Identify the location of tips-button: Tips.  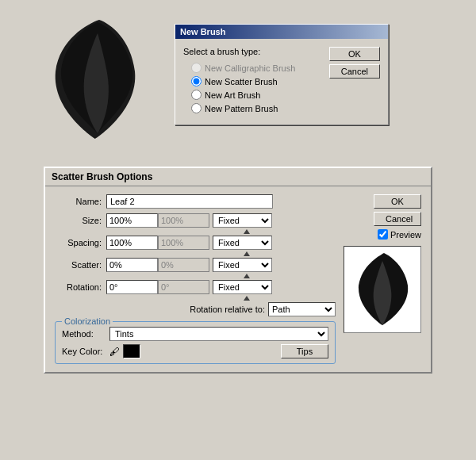
(305, 351).